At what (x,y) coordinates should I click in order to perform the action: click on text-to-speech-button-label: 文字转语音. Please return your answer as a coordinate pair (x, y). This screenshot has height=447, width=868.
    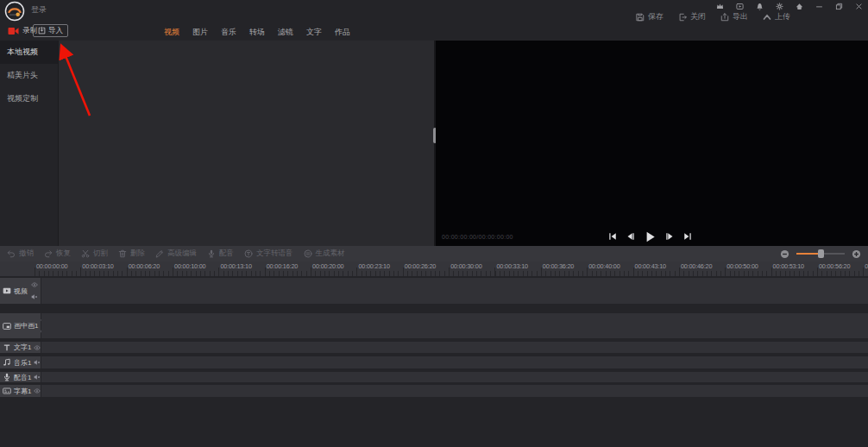
    Looking at the image, I should click on (274, 254).